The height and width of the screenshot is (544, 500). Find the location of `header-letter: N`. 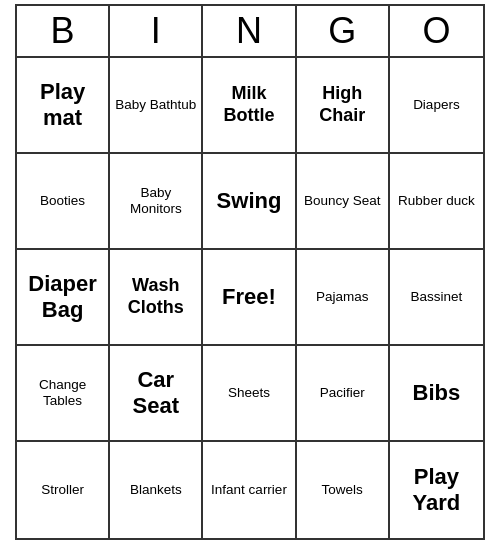

header-letter: N is located at coordinates (250, 31).